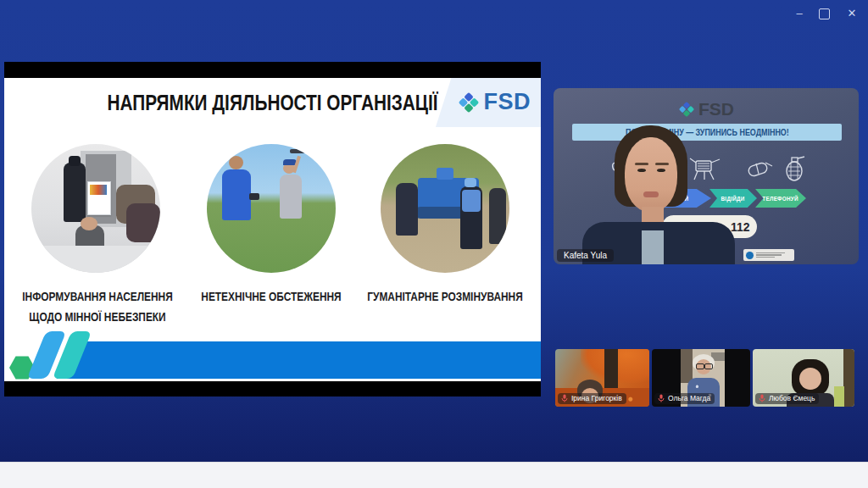 The height and width of the screenshot is (488, 868). I want to click on taskbar: 1 8°C Cloudy, so click(434, 474).